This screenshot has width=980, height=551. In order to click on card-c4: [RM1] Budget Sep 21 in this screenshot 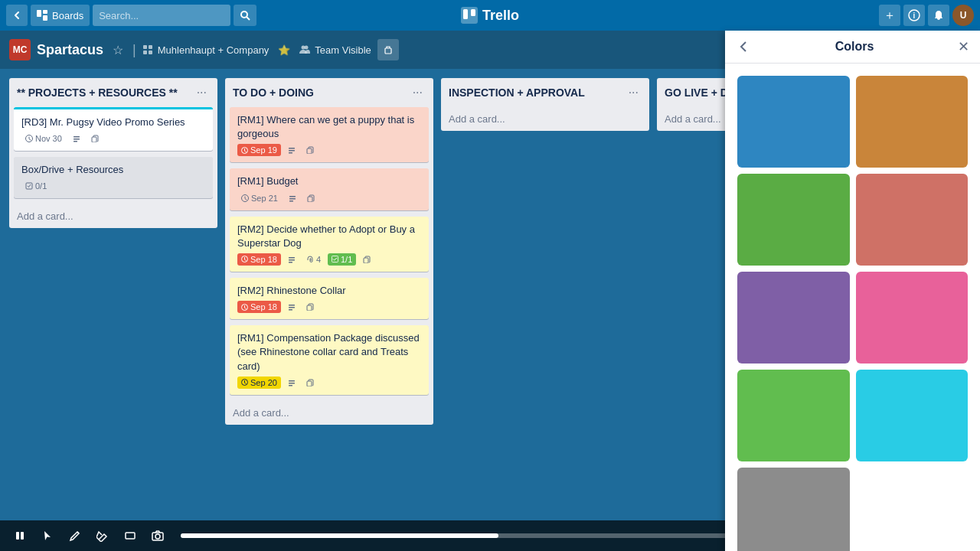, I will do `click(329, 189)`.